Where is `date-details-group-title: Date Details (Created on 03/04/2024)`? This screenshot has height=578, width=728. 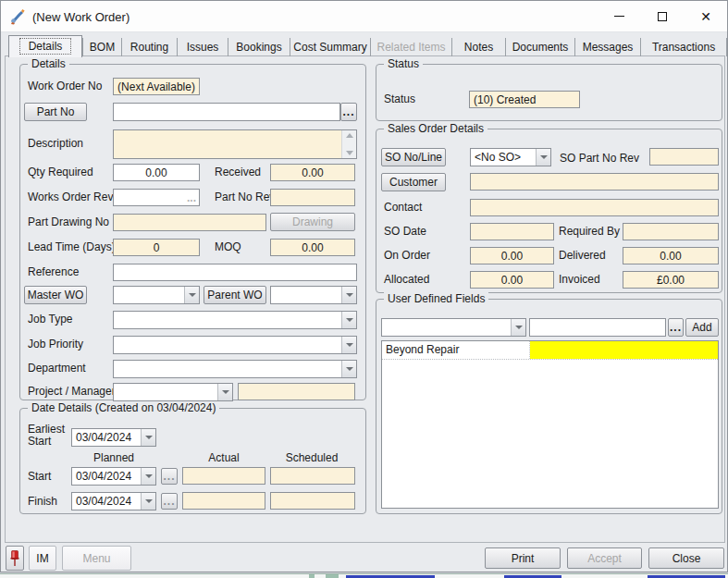 date-details-group-title: Date Details (Created on 03/04/2024) is located at coordinates (124, 409).